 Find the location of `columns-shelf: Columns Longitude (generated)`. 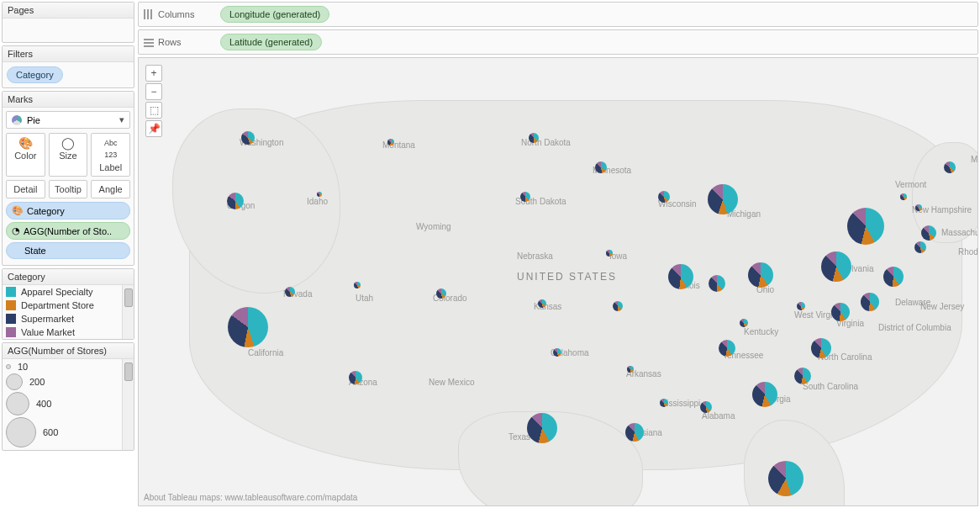

columns-shelf: Columns Longitude (generated) is located at coordinates (558, 14).